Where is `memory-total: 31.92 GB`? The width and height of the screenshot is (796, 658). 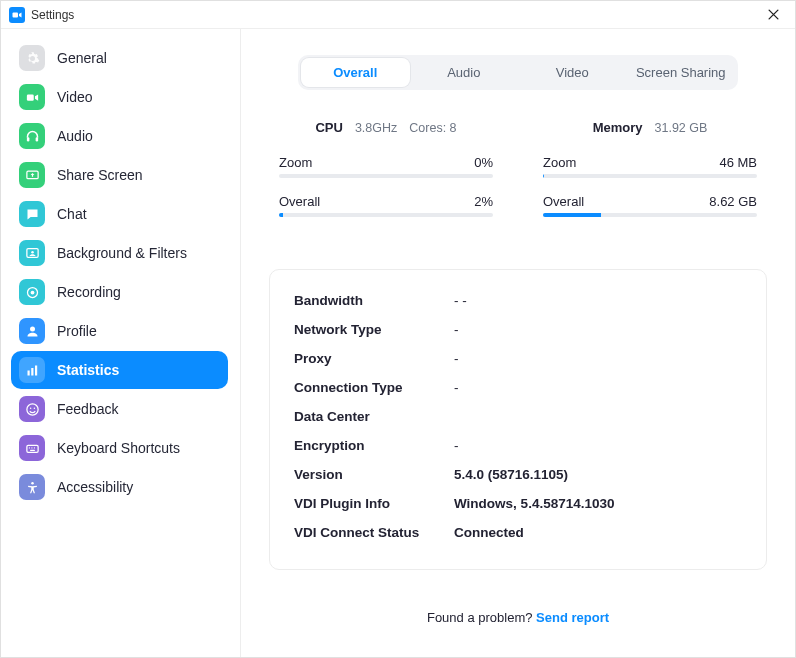
memory-total: 31.92 GB is located at coordinates (682, 128).